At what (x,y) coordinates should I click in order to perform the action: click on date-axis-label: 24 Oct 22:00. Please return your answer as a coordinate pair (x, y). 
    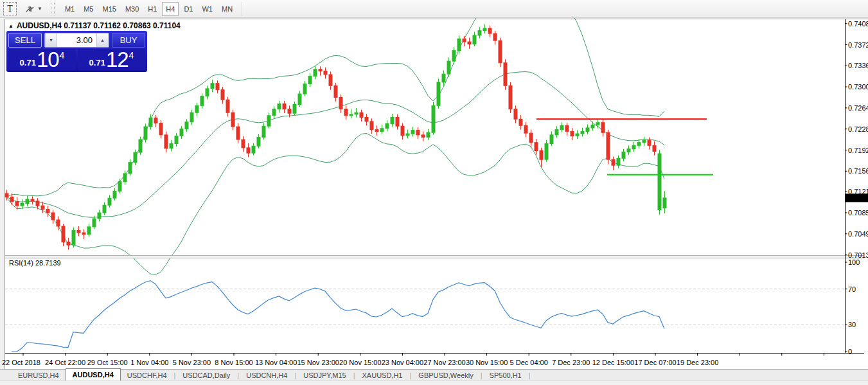
    Looking at the image, I should click on (66, 363).